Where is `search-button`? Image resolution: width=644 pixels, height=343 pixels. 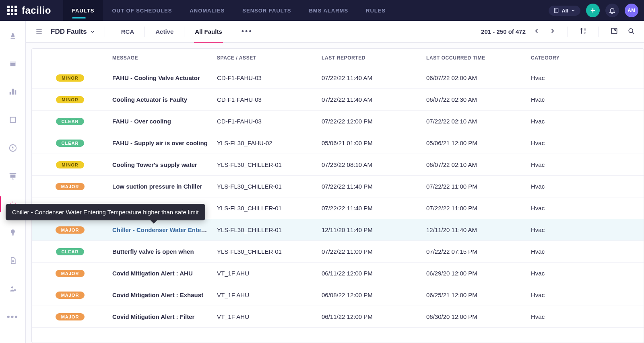
search-button is located at coordinates (631, 31).